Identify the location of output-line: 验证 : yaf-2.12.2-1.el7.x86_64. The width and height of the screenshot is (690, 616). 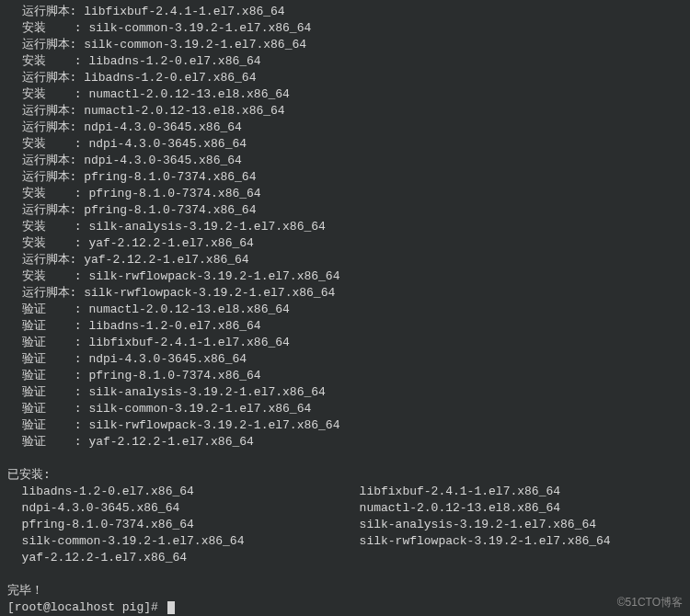
(345, 442).